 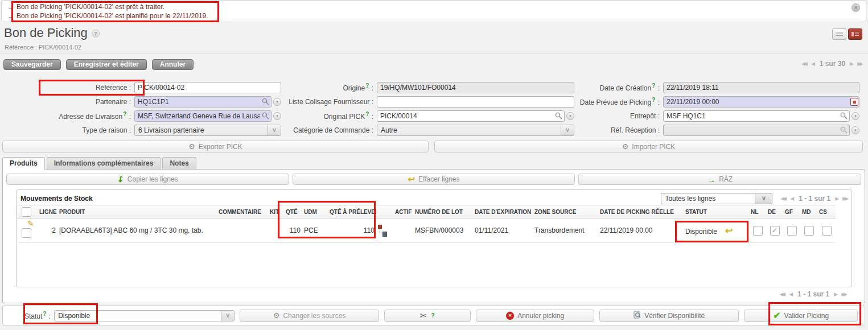 I want to click on col-statut: STATUT, so click(x=716, y=212).